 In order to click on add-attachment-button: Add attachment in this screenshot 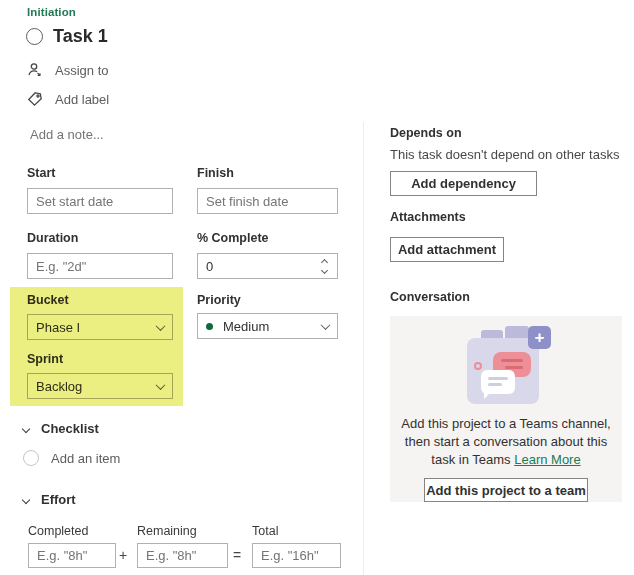, I will do `click(447, 250)`.